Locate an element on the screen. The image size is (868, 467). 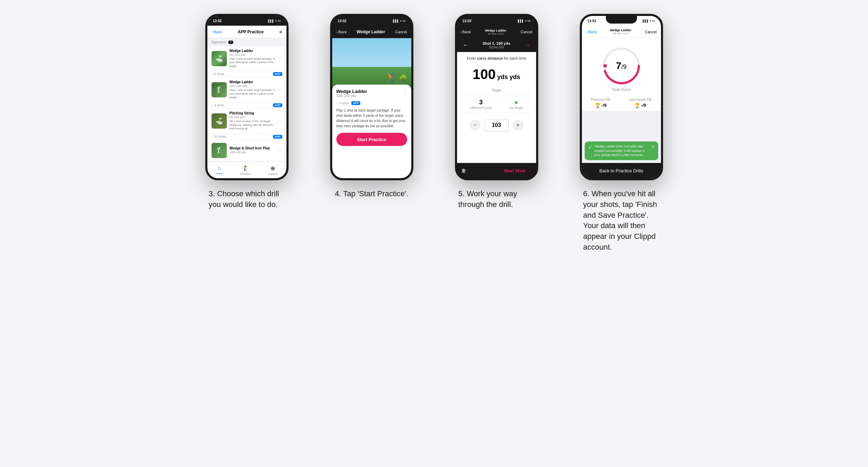
star-icon-4: ☆ is located at coordinates (280, 150).